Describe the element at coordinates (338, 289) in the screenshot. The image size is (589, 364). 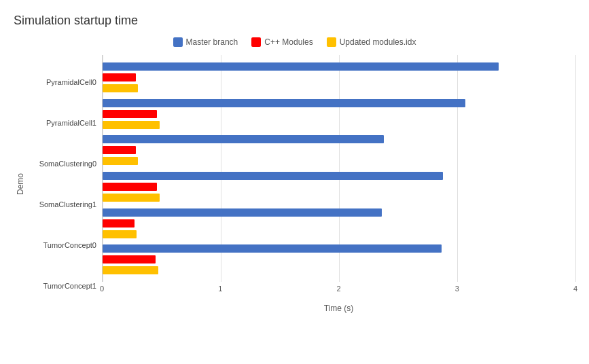
I see `x-tick-2: 2` at that location.